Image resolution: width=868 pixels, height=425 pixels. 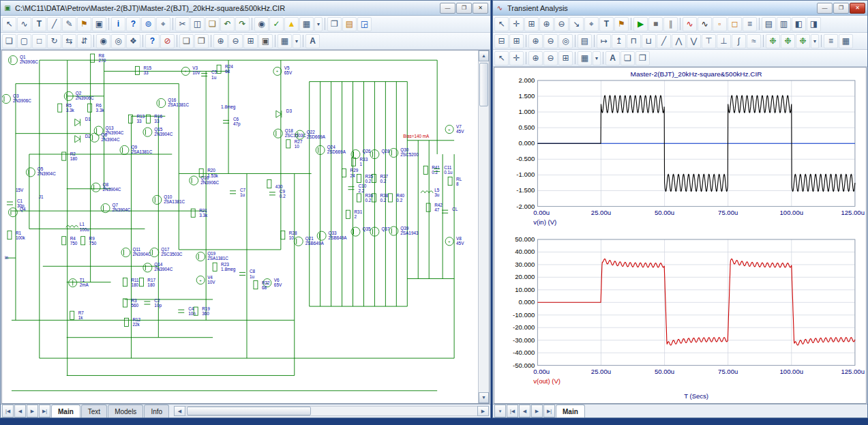 What do you see at coordinates (547, 25) in the screenshot?
I see `zoom-in-mode: ⊕` at bounding box center [547, 25].